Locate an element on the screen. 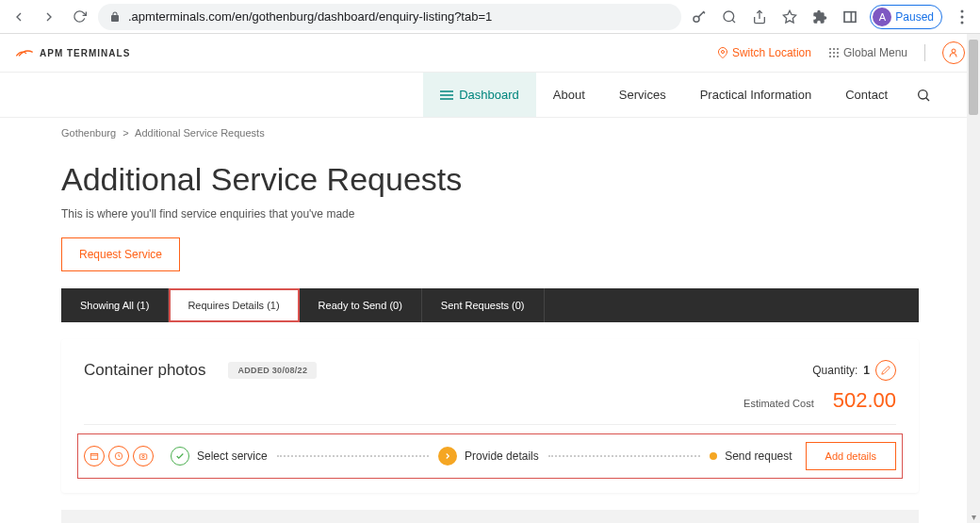 The height and width of the screenshot is (523, 980). nav-contact-label: Contact is located at coordinates (867, 94).